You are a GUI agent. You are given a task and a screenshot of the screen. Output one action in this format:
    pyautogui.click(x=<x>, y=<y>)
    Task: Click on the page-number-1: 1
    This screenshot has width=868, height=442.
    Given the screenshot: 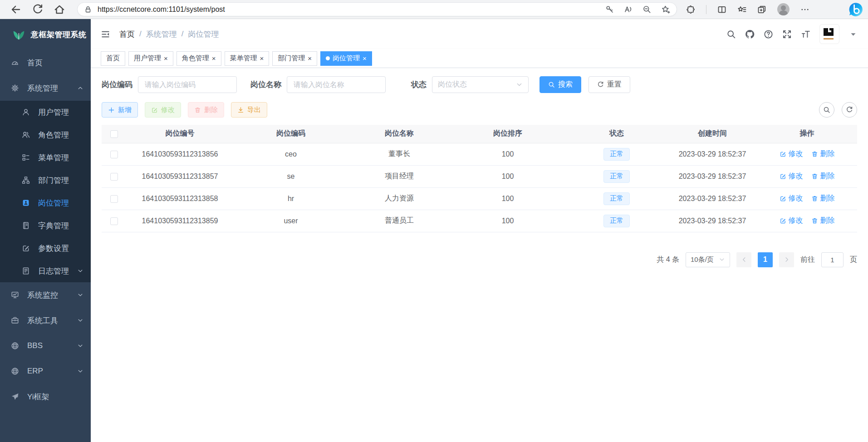 What is the action you would take?
    pyautogui.click(x=765, y=260)
    